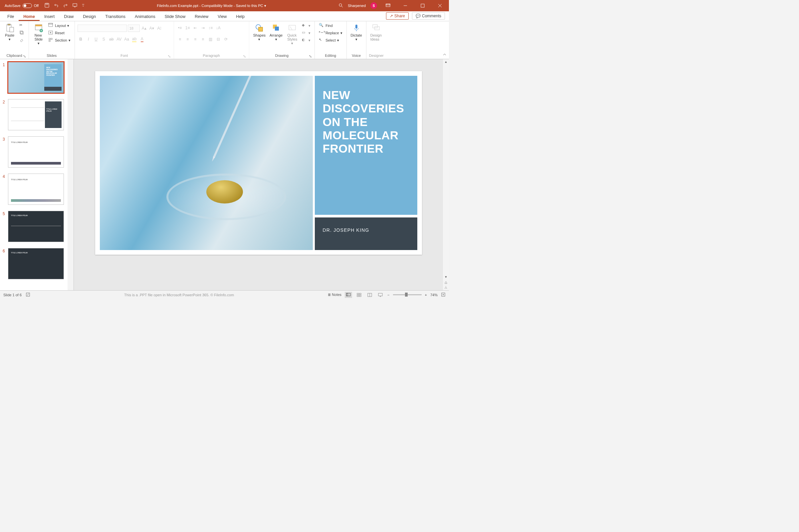 The height and width of the screenshot is (532, 799). What do you see at coordinates (446, 277) in the screenshot?
I see `scroll-down-icon: ▼` at bounding box center [446, 277].